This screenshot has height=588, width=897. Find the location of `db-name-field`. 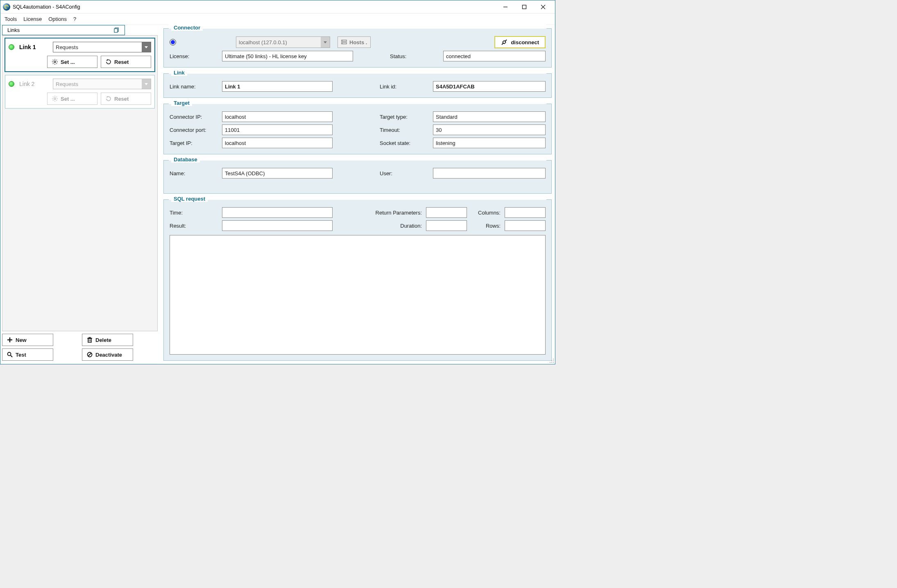

db-name-field is located at coordinates (277, 173).